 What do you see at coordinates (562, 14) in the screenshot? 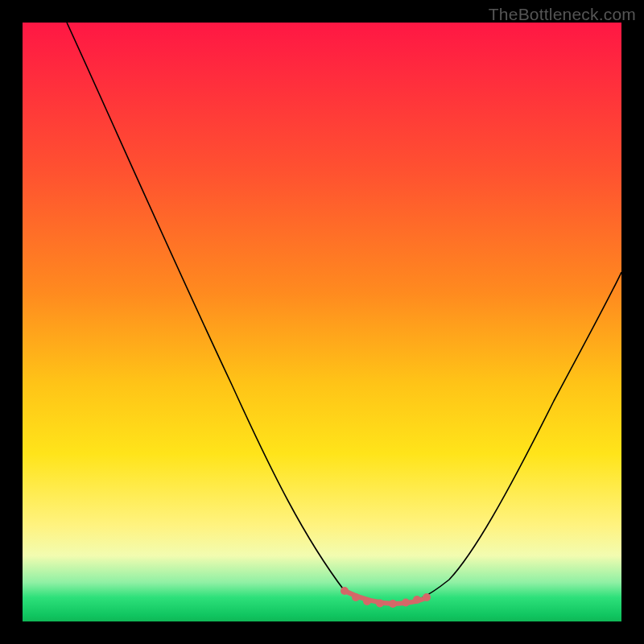
I see `watermark-text: TheBottleneck.com` at bounding box center [562, 14].